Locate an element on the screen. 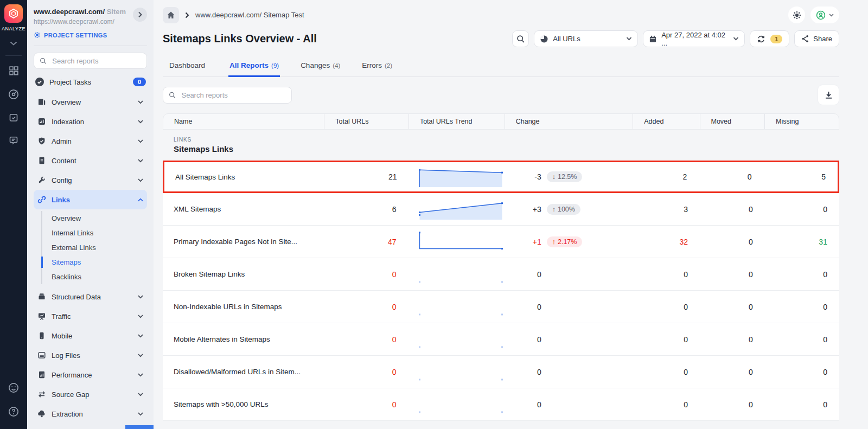 This screenshot has height=429, width=868. share-button: Share is located at coordinates (817, 39).